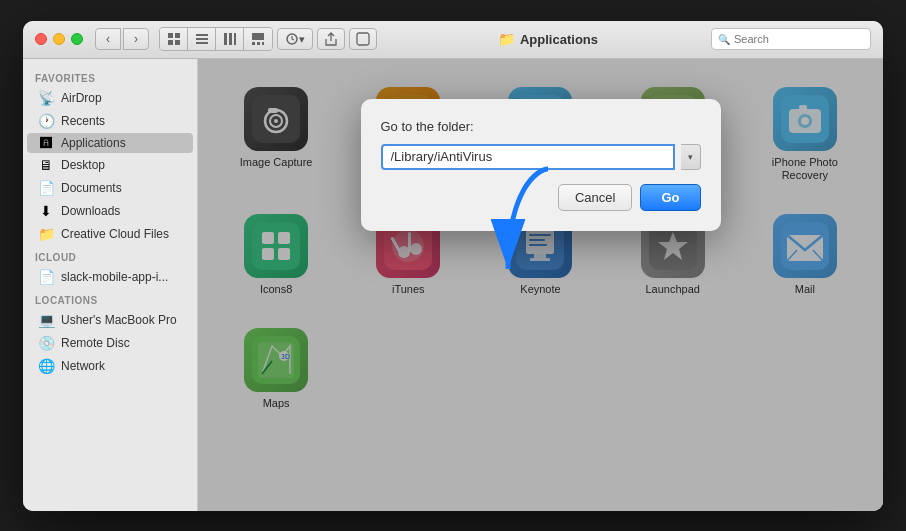 This screenshot has width=906, height=531. I want to click on sidebar-item-label: Documents, so click(92, 188).